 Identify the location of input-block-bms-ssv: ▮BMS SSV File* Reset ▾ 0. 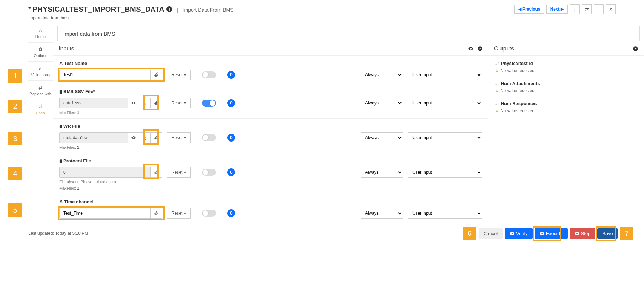
(271, 101).